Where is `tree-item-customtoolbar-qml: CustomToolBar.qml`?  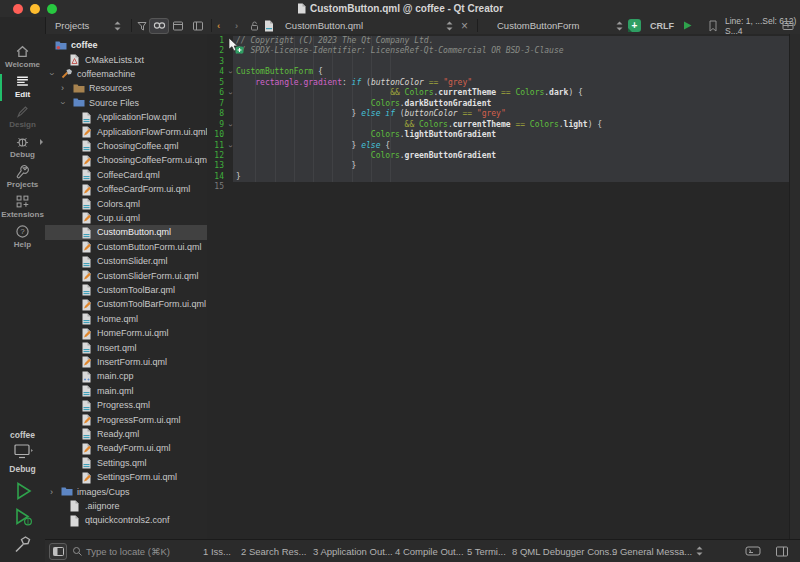 tree-item-customtoolbar-qml: CustomToolBar.qml is located at coordinates (126, 290).